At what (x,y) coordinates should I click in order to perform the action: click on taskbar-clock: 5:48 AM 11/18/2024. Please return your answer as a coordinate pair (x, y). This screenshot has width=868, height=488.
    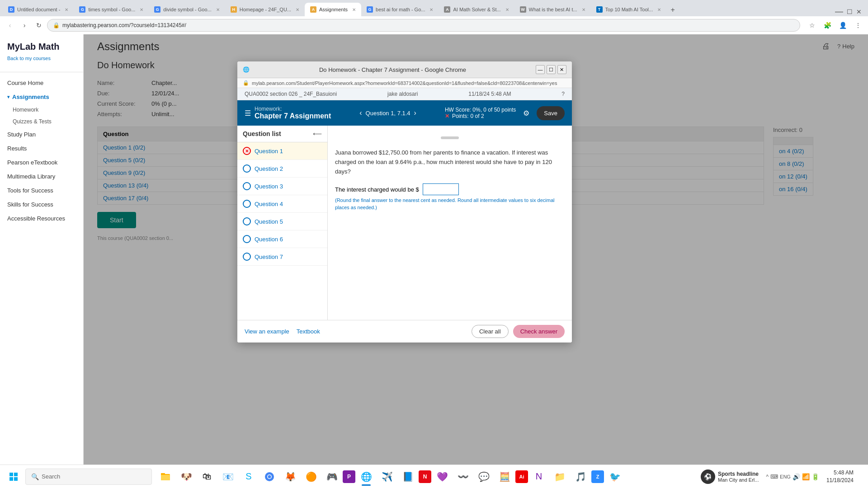
    Looking at the image, I should click on (840, 477).